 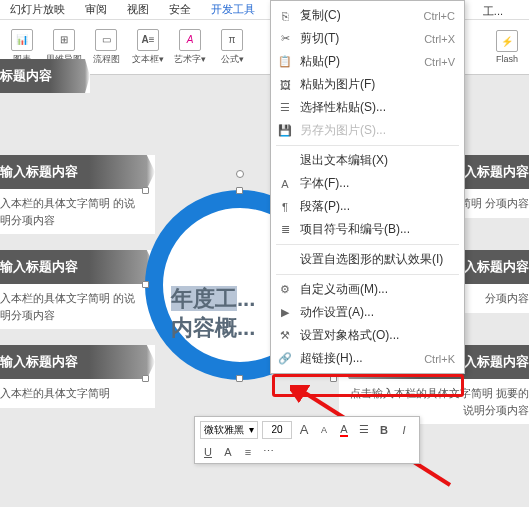 What do you see at coordinates (368, 184) in the screenshot?
I see `menu-font: A字体(F)...` at bounding box center [368, 184].